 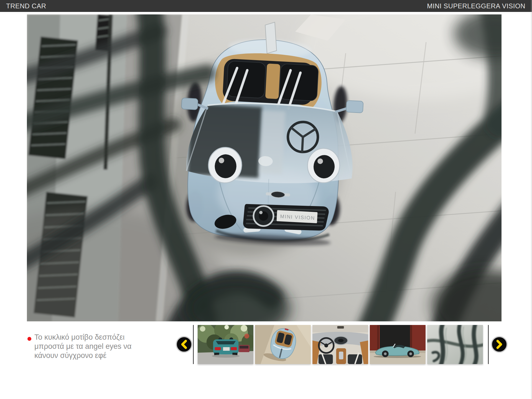 I want to click on thumbnail-fence-detail, so click(x=455, y=344).